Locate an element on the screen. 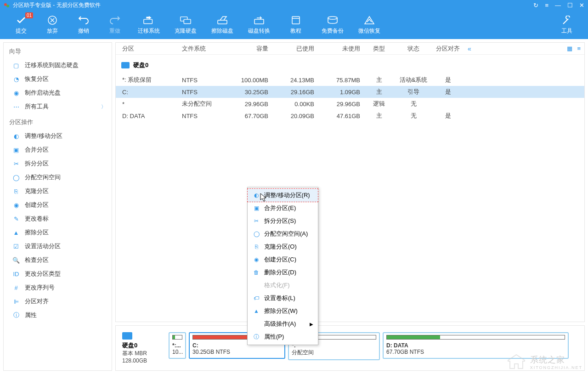 The height and width of the screenshot is (374, 588). ctx-item-icon: ▣ is located at coordinates (256, 208).